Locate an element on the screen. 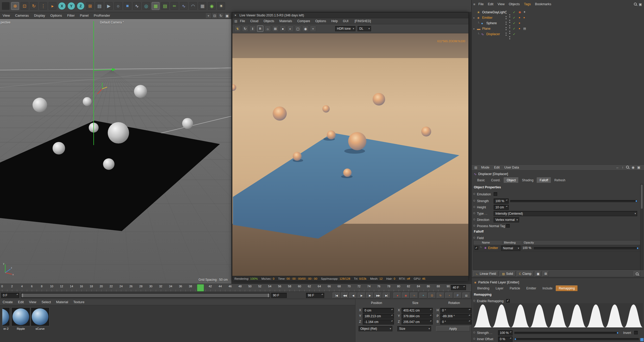 Image resolution: width=644 pixels, height=342 pixels. timeline-ruler: 0246810121416182022242628303234363840424… is located at coordinates (236, 288).